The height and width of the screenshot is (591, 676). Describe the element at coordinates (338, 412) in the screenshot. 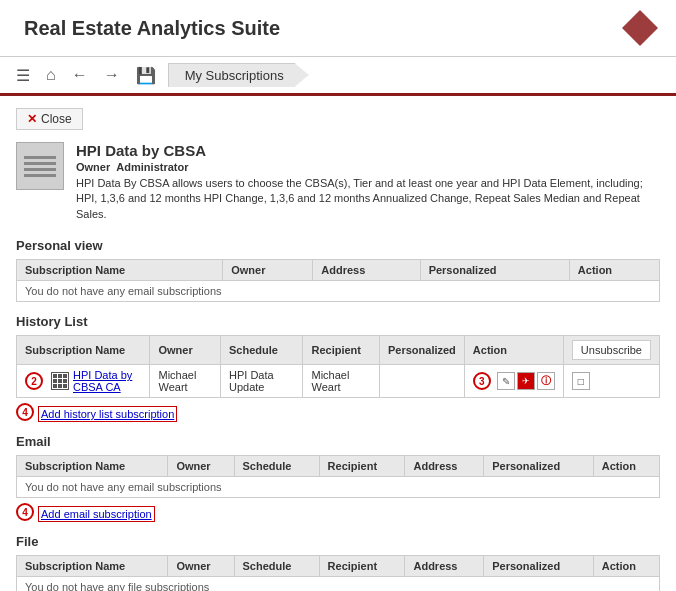

I see `add-history-link-row: 4 Add history list subscription` at that location.